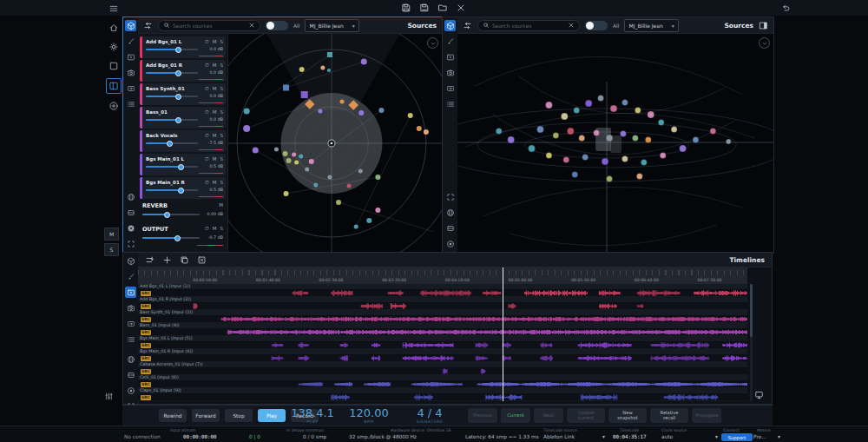 This screenshot has width=868, height=442. Describe the element at coordinates (109, 396) in the screenshot. I see `faders-icon` at that location.